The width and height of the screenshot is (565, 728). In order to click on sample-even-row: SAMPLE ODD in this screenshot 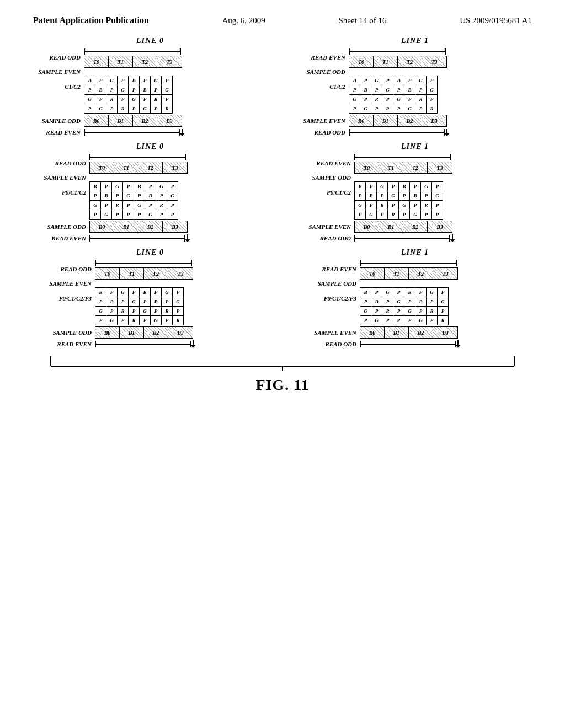, I will do `click(329, 283)`.